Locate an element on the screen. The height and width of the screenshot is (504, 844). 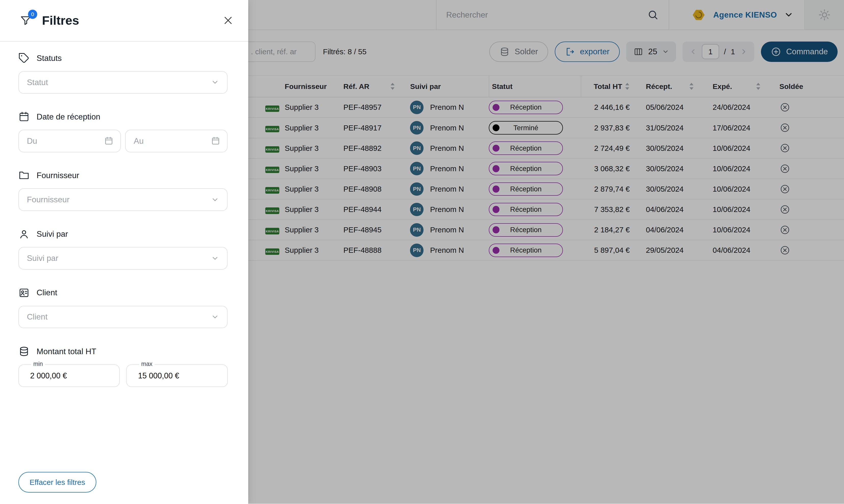
max-value: 15 000,00 € is located at coordinates (159, 376).